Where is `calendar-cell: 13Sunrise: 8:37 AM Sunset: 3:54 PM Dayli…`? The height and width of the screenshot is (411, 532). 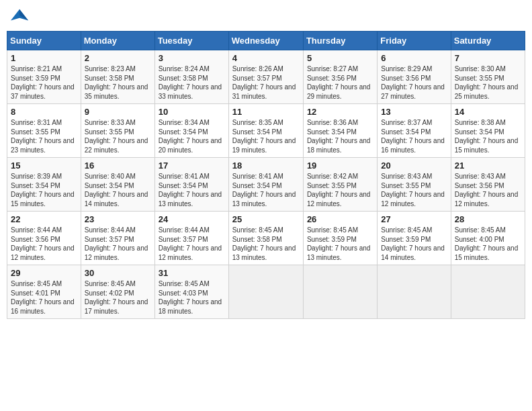
calendar-cell: 13Sunrise: 8:37 AM Sunset: 3:54 PM Dayli… is located at coordinates (414, 131).